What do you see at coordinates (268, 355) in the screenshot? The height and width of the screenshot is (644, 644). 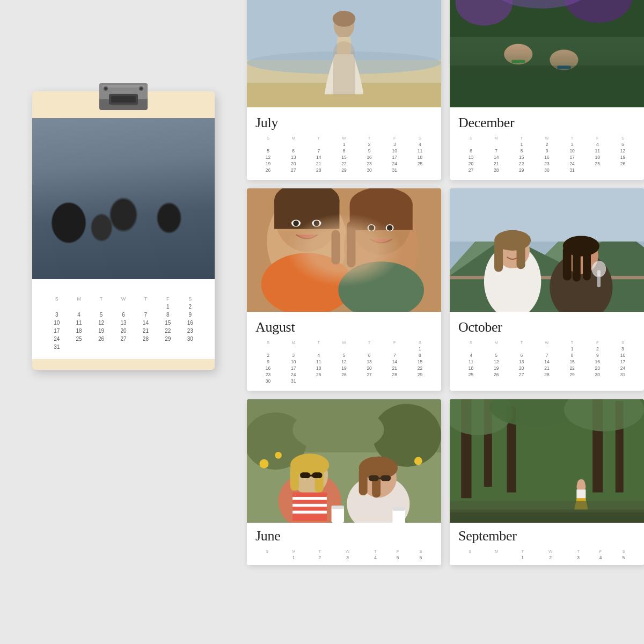 I see `cal-day: 2` at bounding box center [268, 355].